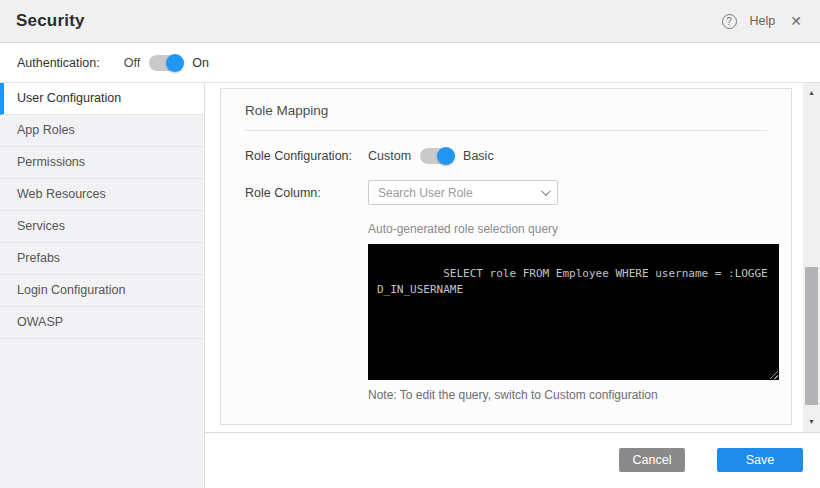 The image size is (820, 488). Describe the element at coordinates (812, 258) in the screenshot. I see `vertical-scrollbar: ▲ ▼` at that location.